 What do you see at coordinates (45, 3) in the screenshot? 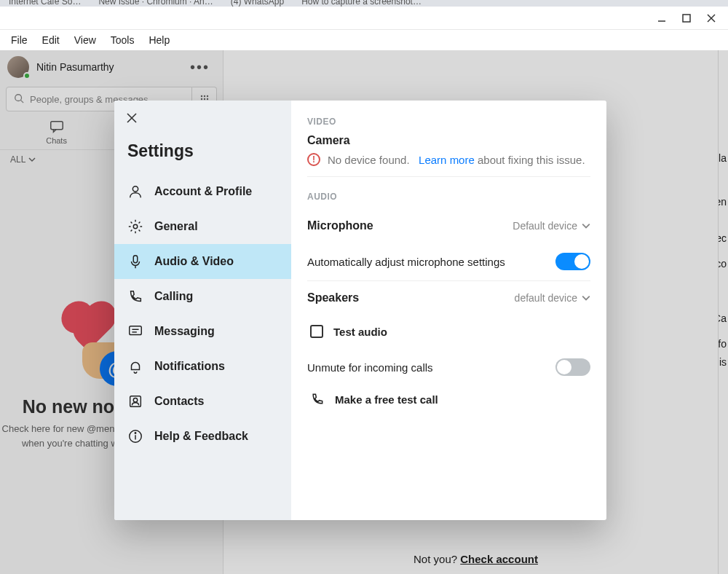
I see `browser-tab: Internet Cafe So…` at bounding box center [45, 3].